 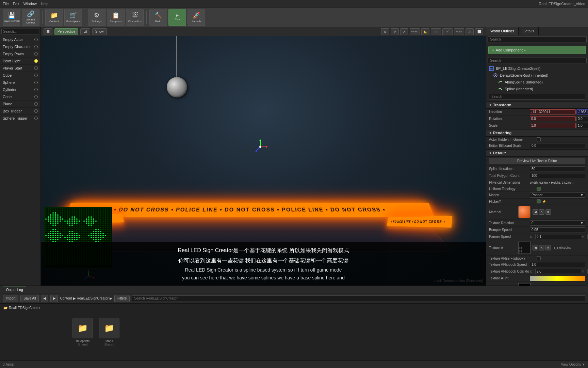 What do you see at coordinates (12, 17) in the screenshot?
I see `save-current-button: 💾 Save Current` at bounding box center [12, 17].